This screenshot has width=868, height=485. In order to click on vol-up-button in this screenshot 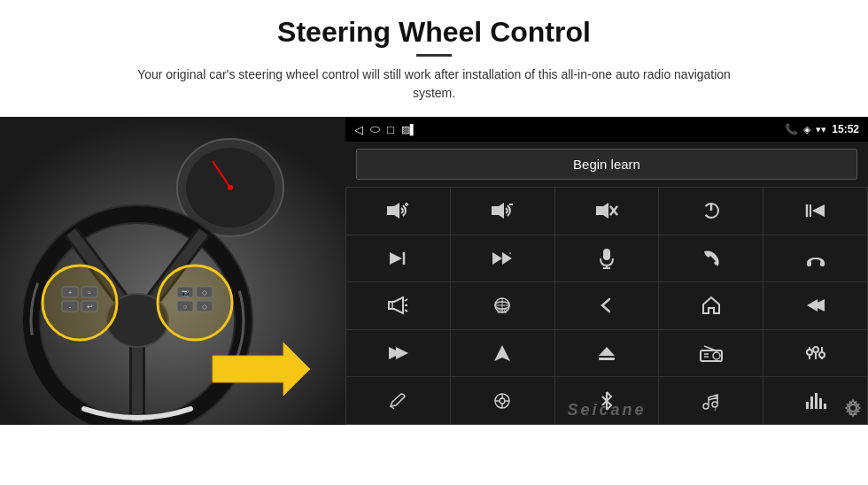, I will do `click(399, 211)`.